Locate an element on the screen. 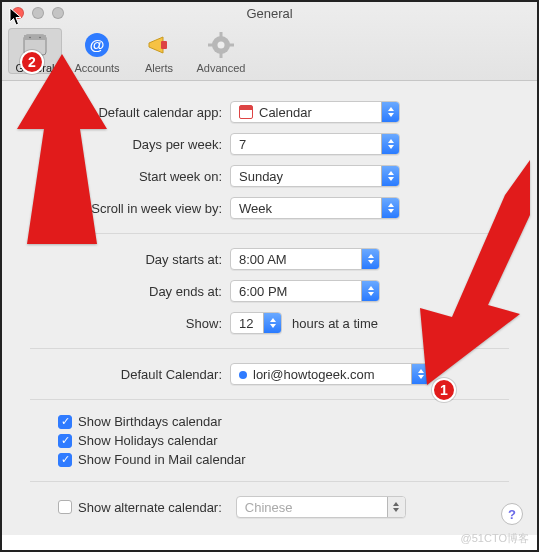 This screenshot has width=539, height=552. close-window-button is located at coordinates (18, 13).